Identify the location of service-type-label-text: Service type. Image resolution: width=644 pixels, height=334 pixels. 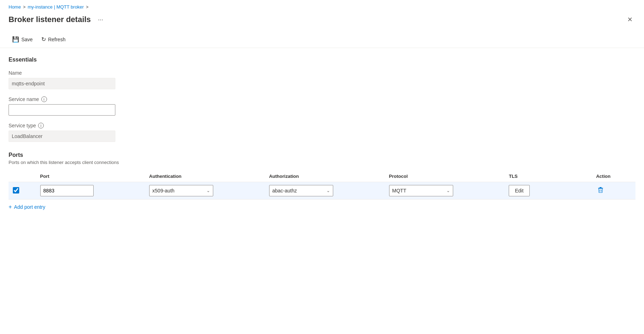
(22, 126).